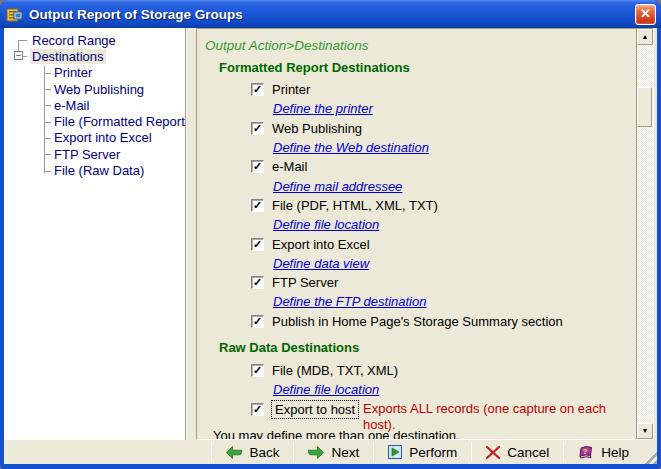  I want to click on checkbox-label: Export into Excel, so click(321, 244).